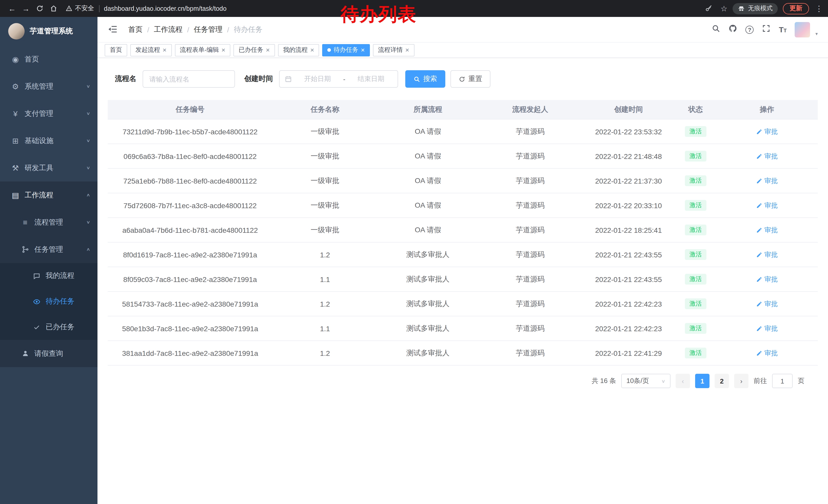  I want to click on page-tab: 我的流程 ×, so click(298, 50).